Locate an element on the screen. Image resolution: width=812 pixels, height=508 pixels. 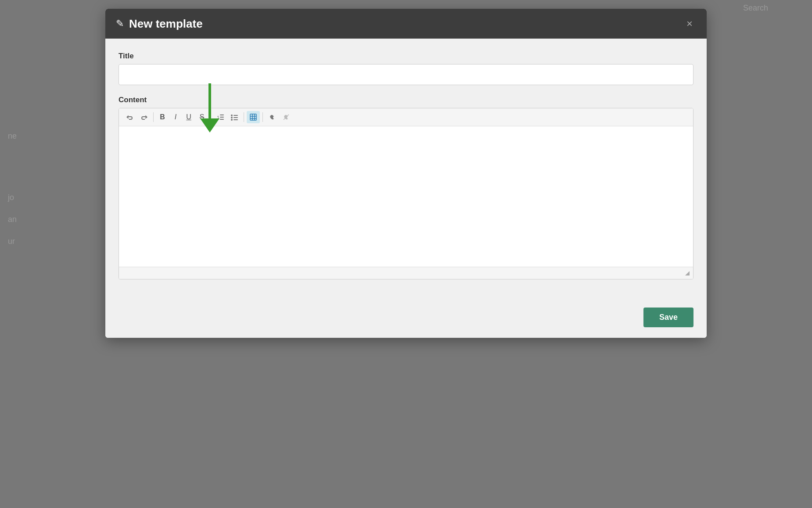
content-label: Content is located at coordinates (406, 100).